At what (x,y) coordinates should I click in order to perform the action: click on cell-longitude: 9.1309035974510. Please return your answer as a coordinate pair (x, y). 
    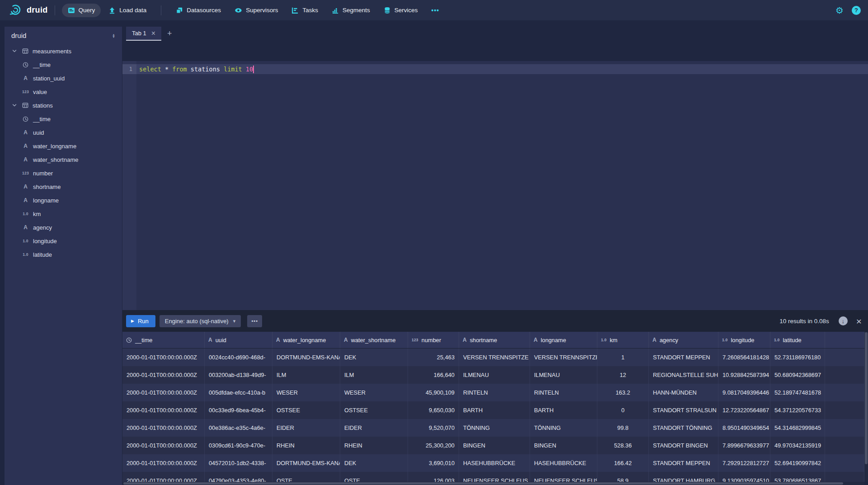
    Looking at the image, I should click on (745, 477).